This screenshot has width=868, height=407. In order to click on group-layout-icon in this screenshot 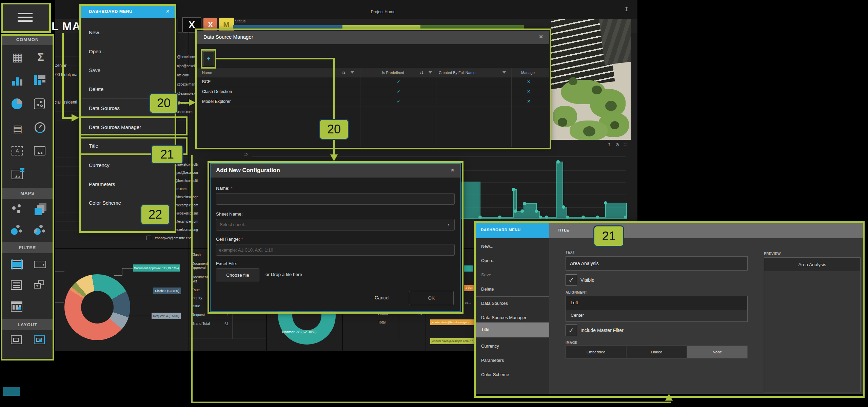, I will do `click(16, 340)`.